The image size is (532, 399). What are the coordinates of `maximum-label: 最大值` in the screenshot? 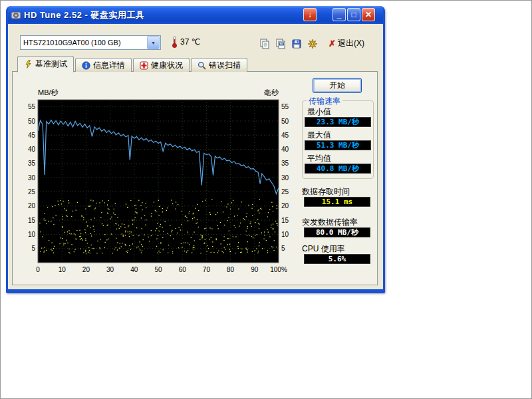 It's located at (319, 136).